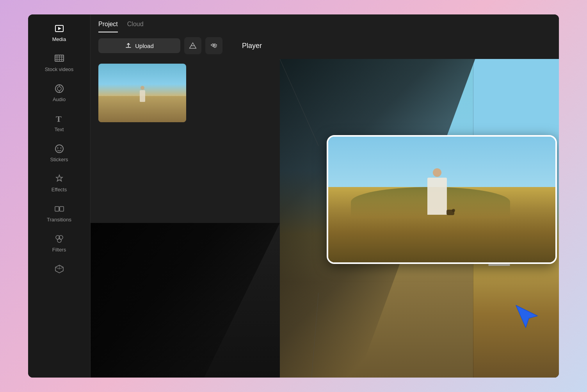 Image resolution: width=587 pixels, height=392 pixels. Describe the element at coordinates (142, 93) in the screenshot. I see `beach-thumbnail-bg` at that location.